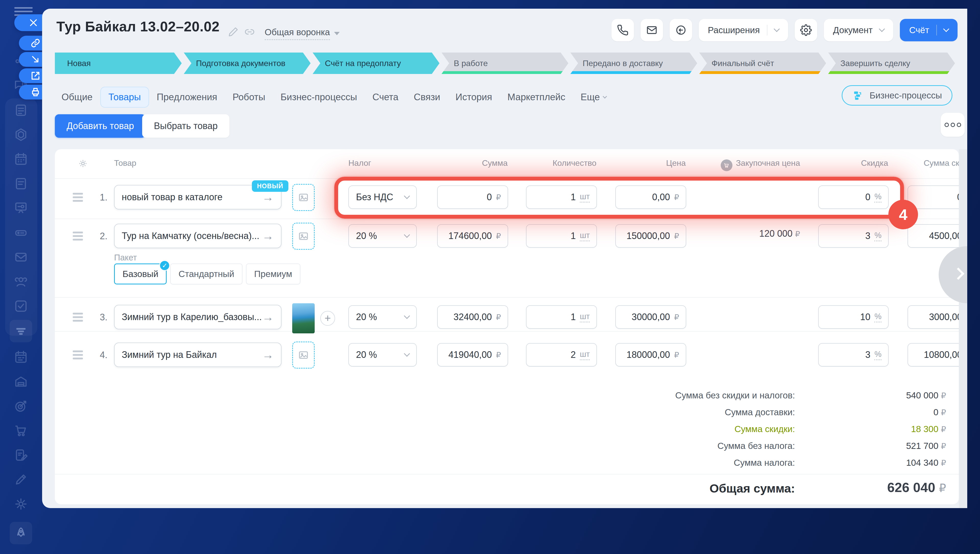 The image size is (980, 554). I want to click on price-field: 0,00₽, so click(651, 197).